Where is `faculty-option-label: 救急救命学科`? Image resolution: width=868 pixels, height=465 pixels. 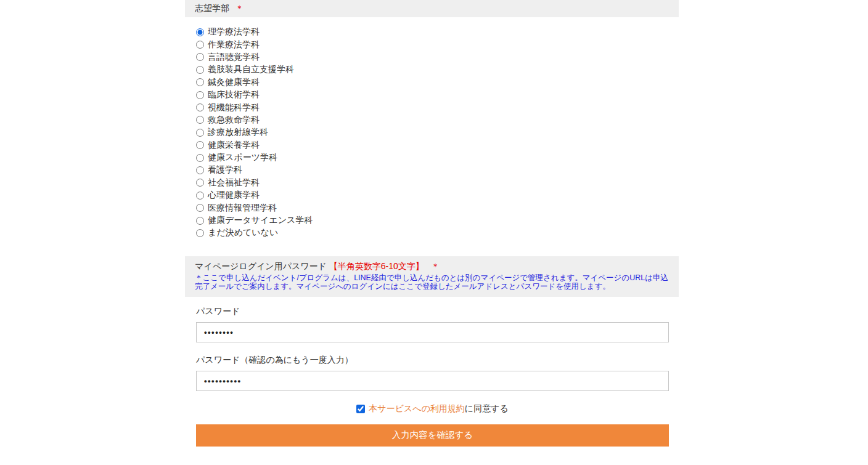 faculty-option-label: 救急救命学科 is located at coordinates (234, 120).